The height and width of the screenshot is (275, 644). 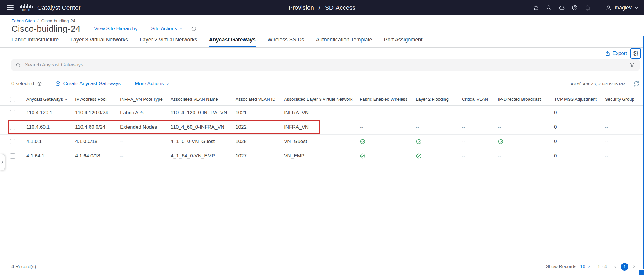 What do you see at coordinates (439, 99) in the screenshot?
I see `column-header-layer-2-flooding: Layer 2 Flooding` at bounding box center [439, 99].